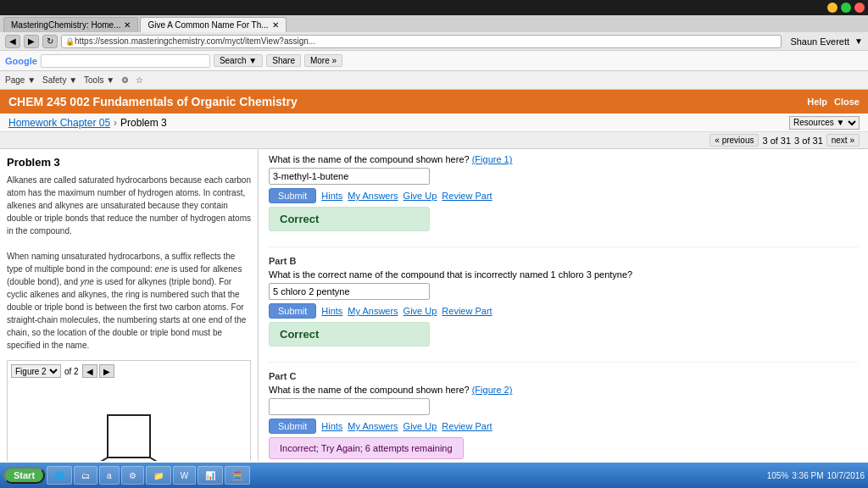  Describe the element at coordinates (98, 371) in the screenshot. I see `figure-nav-buttons: ◀ ▶` at that location.